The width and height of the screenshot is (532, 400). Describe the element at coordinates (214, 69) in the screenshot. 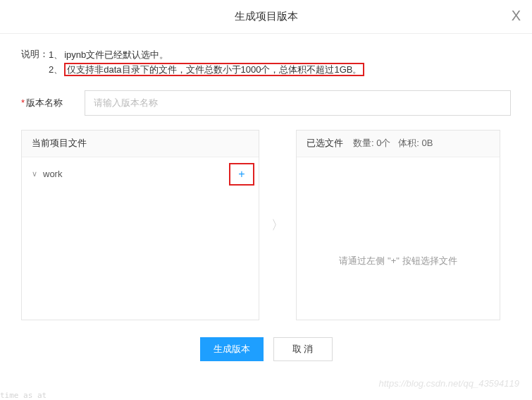

I see `desc-line2-text: 仅支持非data目录下的文件，文件总数小于1000个，总体积不超过1GB。` at that location.